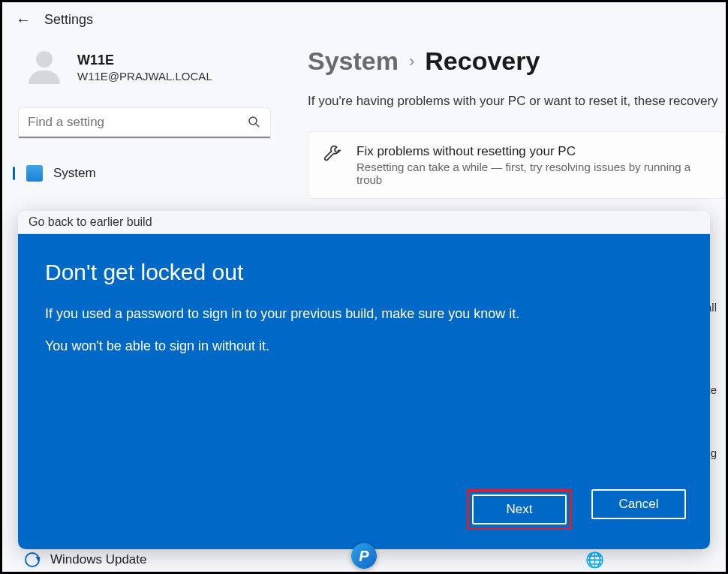 The height and width of the screenshot is (574, 728). Describe the element at coordinates (364, 272) in the screenshot. I see `dialog-title: Don't get locked out` at that location.